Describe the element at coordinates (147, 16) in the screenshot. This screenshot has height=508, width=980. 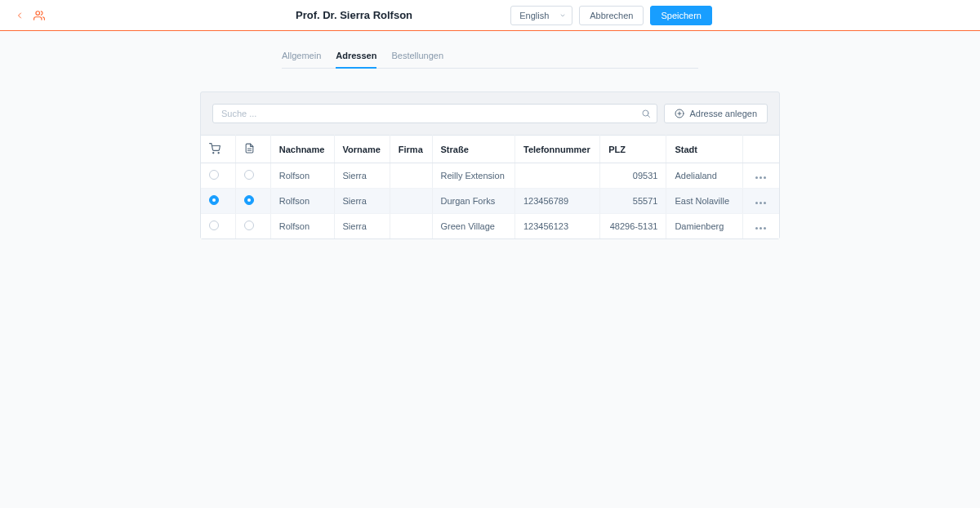
I see `topbar-nav` at that location.